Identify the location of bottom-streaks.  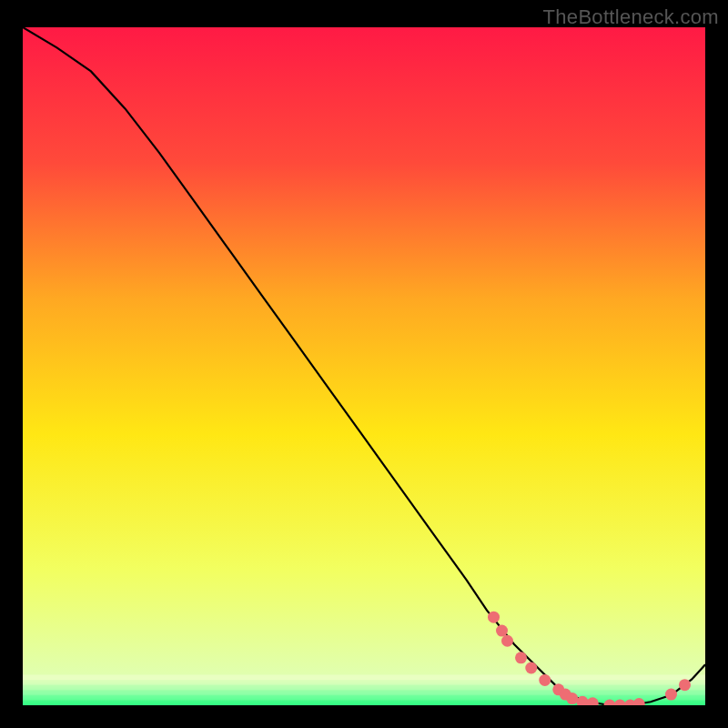
(364, 691).